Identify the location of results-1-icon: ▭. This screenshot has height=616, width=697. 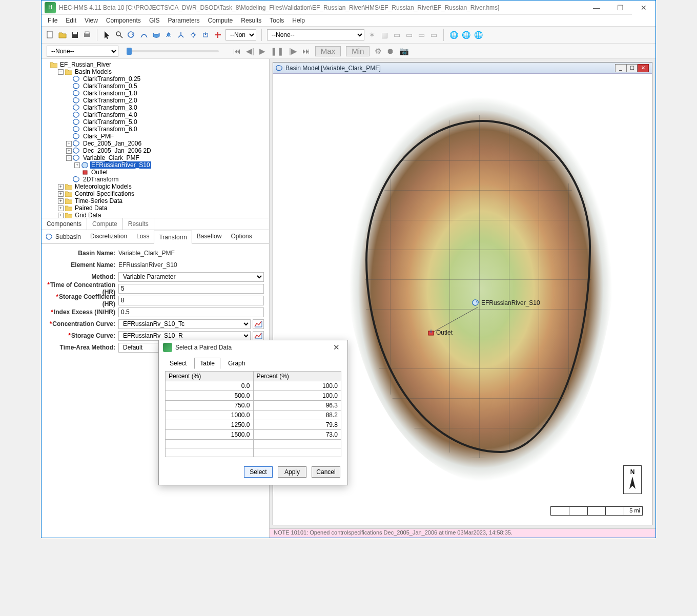
(397, 35).